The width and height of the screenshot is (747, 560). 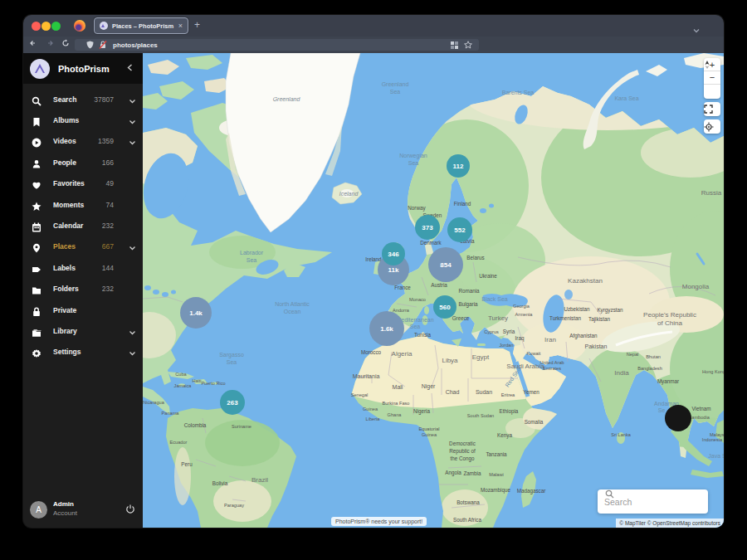 What do you see at coordinates (712, 110) in the screenshot?
I see `fullscreen-button` at bounding box center [712, 110].